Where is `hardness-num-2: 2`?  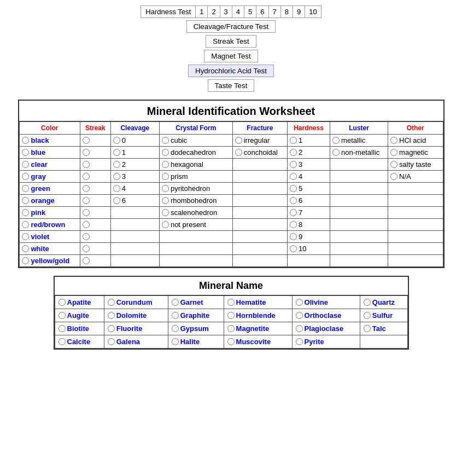 hardness-num-2: 2 is located at coordinates (214, 12).